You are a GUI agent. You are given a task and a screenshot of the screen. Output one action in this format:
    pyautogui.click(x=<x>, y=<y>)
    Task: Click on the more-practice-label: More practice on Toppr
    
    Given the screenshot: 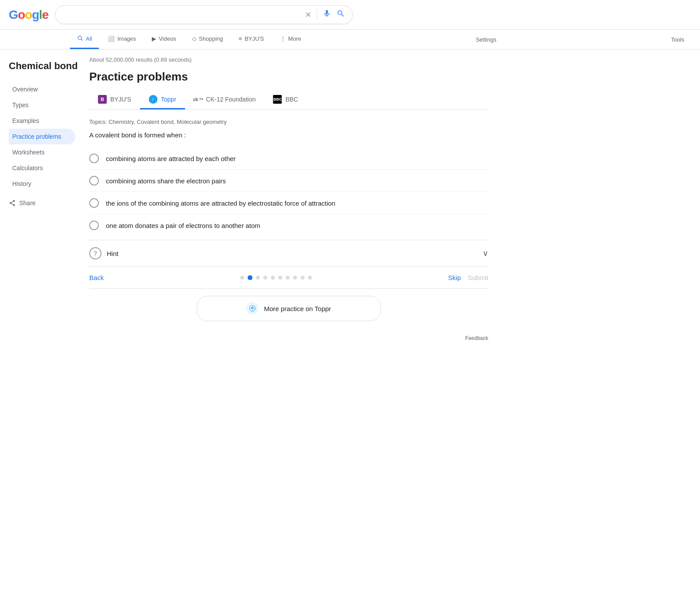 What is the action you would take?
    pyautogui.click(x=298, y=309)
    